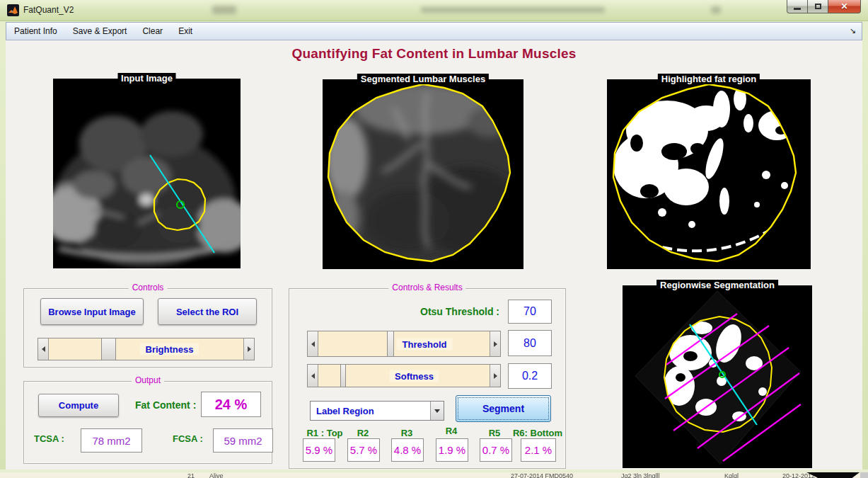 Image resolution: width=868 pixels, height=478 pixels. Describe the element at coordinates (504, 409) in the screenshot. I see `segment-button: Segment` at that location.